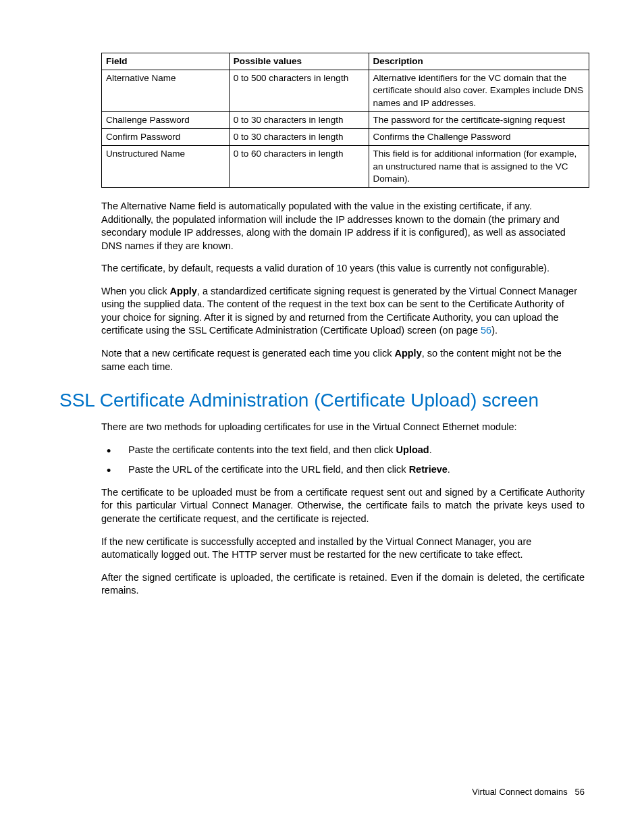 The width and height of the screenshot is (644, 834). I want to click on table-header-row: Field Possible values Description, so click(346, 62).